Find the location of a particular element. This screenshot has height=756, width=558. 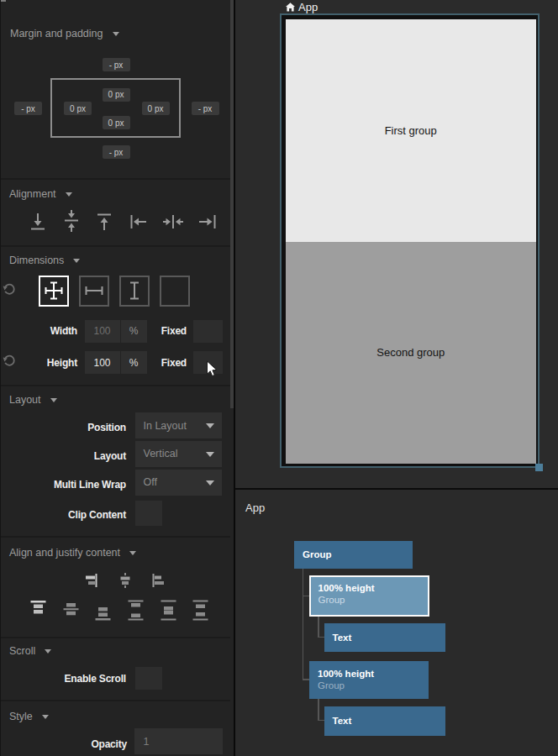

position-dropdown: In Layout is located at coordinates (178, 425).